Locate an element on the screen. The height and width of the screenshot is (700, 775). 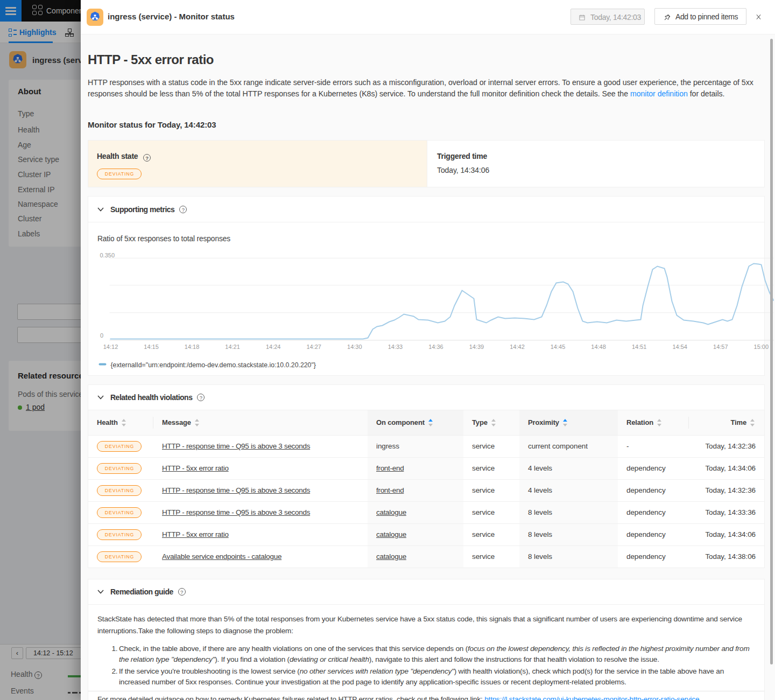
svg-text: 14:42 is located at coordinates (517, 347).